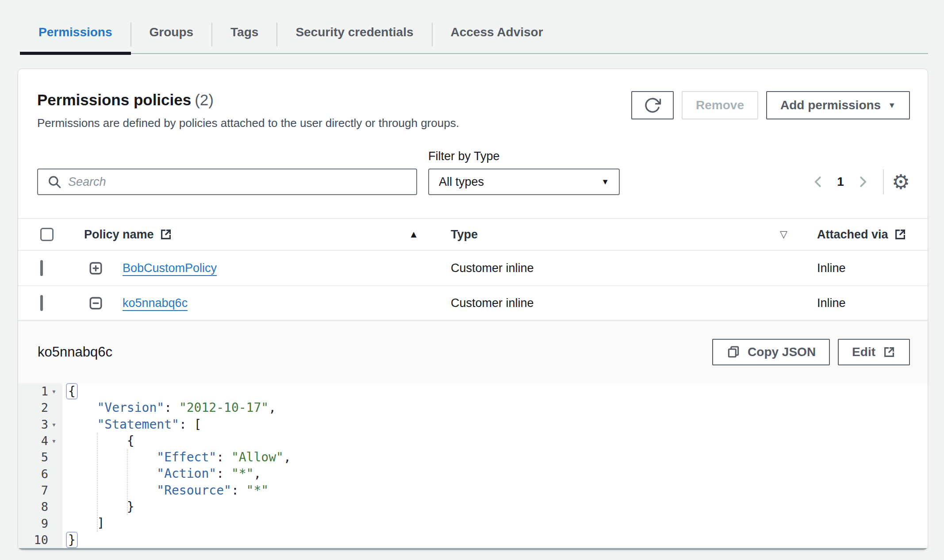  I want to click on filter-type-label: Filter by Type, so click(524, 157).